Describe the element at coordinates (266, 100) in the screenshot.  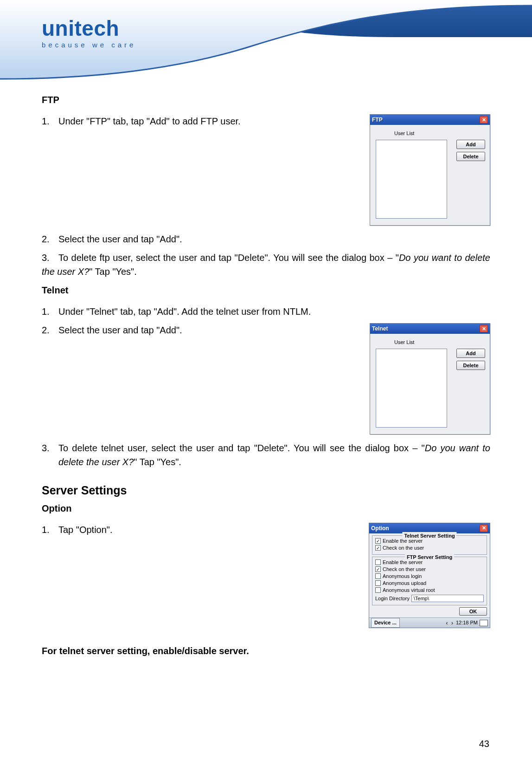
I see `ftp-heading: FTP` at that location.